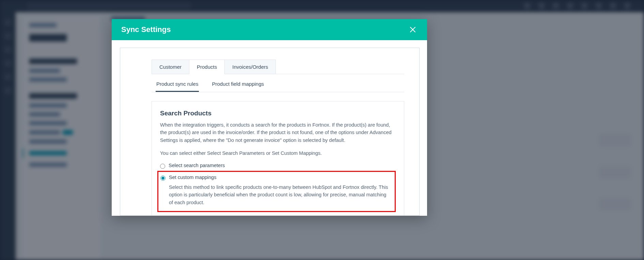 This screenshot has height=260, width=644. I want to click on close-icon, so click(413, 30).